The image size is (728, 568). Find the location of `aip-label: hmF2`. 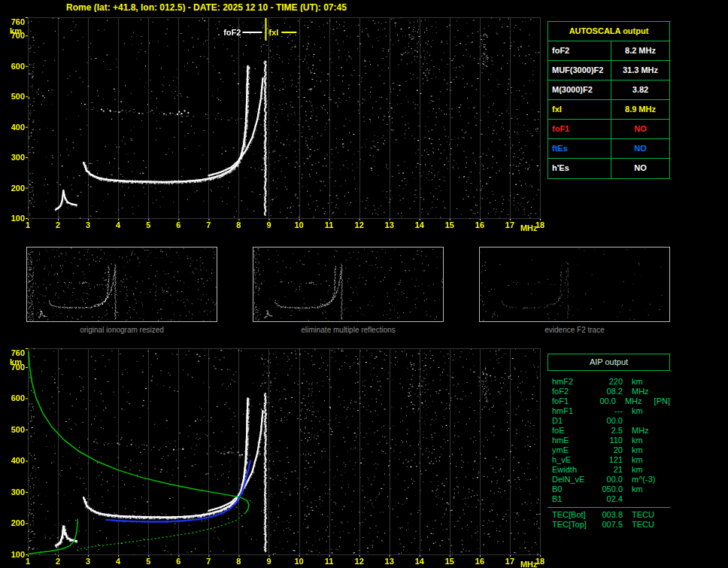

aip-label: hmF2 is located at coordinates (572, 382).